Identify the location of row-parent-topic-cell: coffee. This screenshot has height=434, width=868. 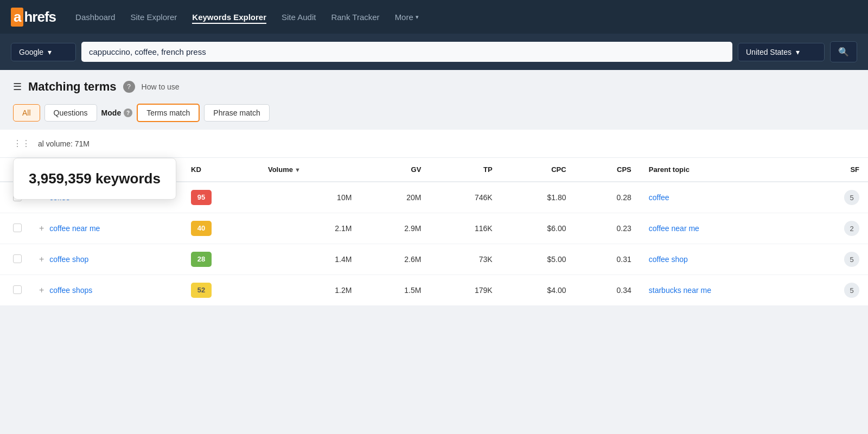
(722, 197).